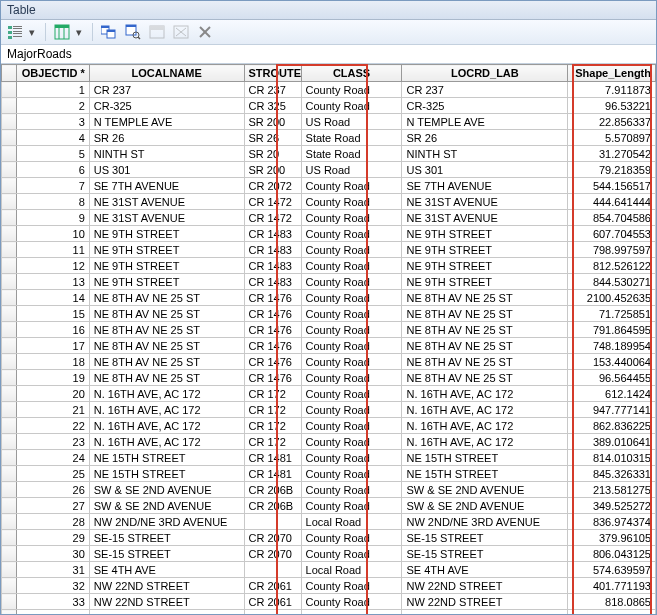  I want to click on switch-selection-icon, so click(157, 32).